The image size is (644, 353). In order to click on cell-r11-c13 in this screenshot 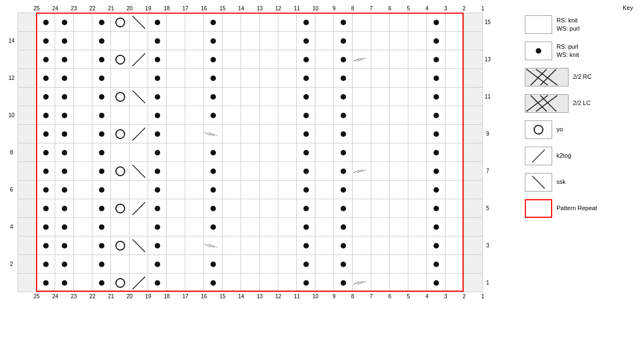, I will do `click(250, 97)`.